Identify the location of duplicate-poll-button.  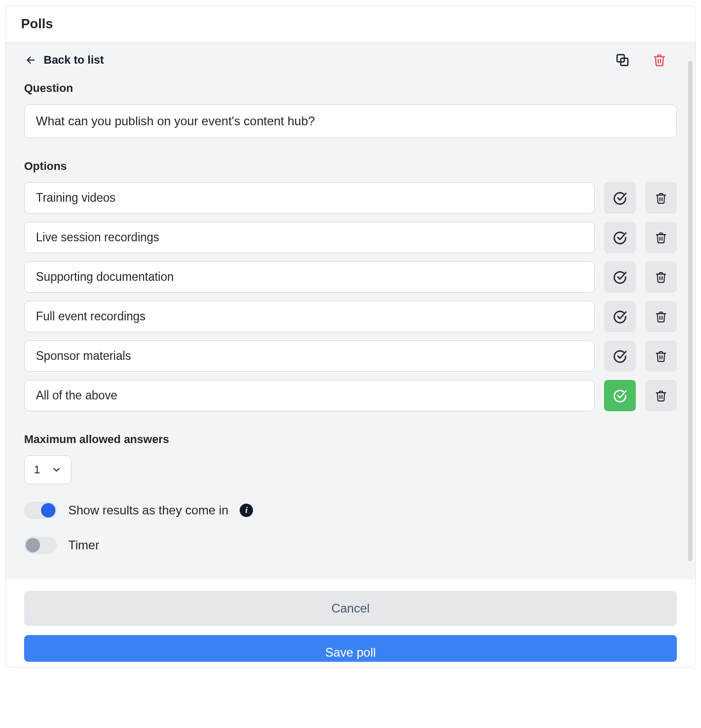
(622, 60).